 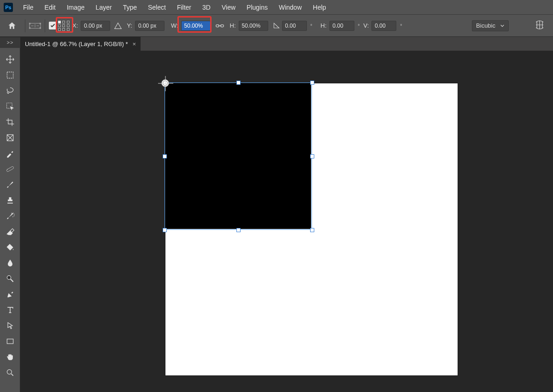 I want to click on object-select-tool, so click(x=10, y=106).